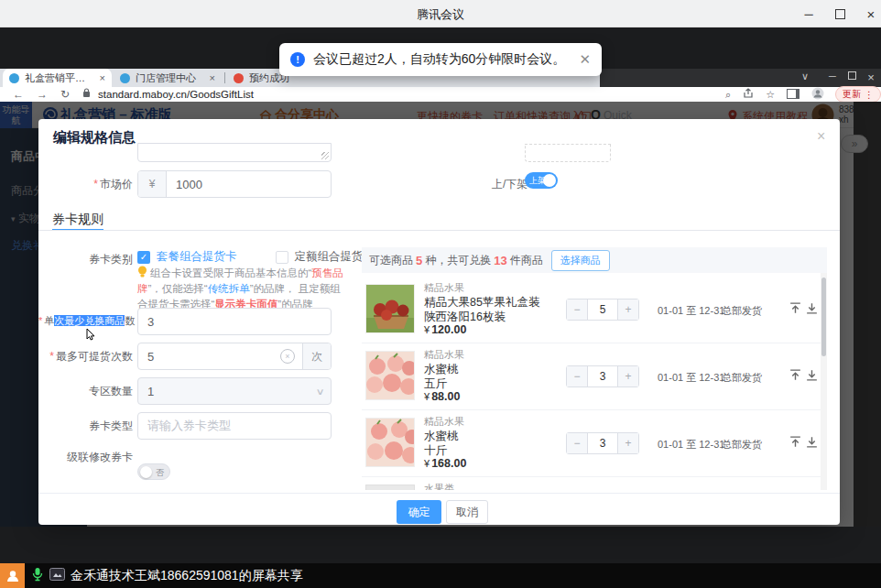 The image size is (881, 588). Describe the element at coordinates (821, 136) in the screenshot. I see `modal-close-icon: ×` at that location.